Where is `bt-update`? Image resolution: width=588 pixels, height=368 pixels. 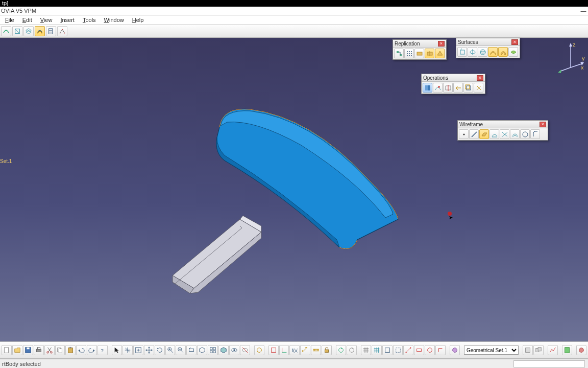 bt-update is located at coordinates (341, 350).